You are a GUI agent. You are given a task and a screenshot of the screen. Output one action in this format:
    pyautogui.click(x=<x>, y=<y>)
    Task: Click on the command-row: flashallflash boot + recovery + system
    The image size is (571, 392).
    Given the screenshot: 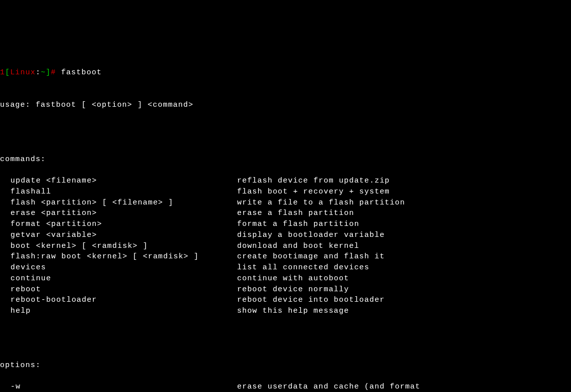 What is the action you would take?
    pyautogui.click(x=286, y=192)
    